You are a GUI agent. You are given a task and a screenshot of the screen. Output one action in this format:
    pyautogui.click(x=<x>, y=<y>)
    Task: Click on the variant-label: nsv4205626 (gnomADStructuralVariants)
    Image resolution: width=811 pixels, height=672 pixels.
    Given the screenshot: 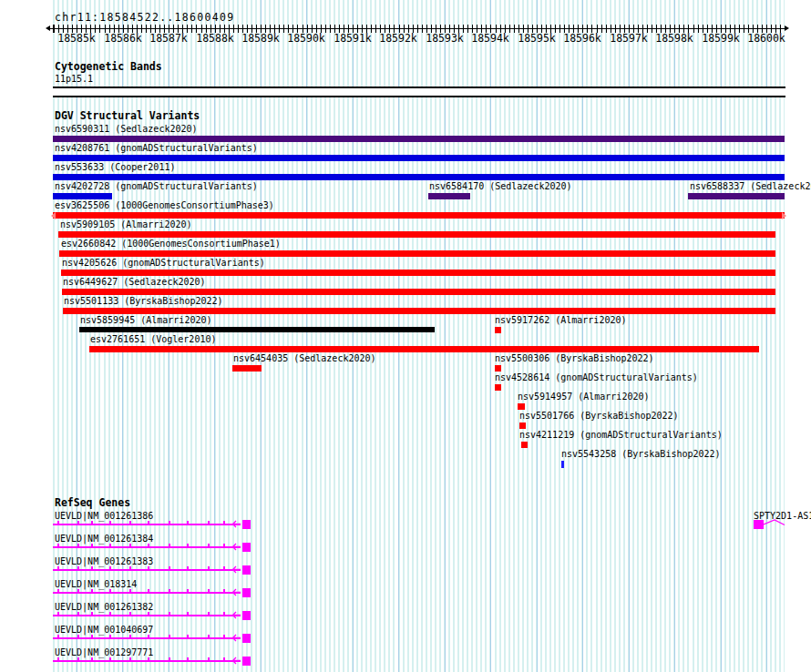 What is the action you would take?
    pyautogui.click(x=164, y=262)
    